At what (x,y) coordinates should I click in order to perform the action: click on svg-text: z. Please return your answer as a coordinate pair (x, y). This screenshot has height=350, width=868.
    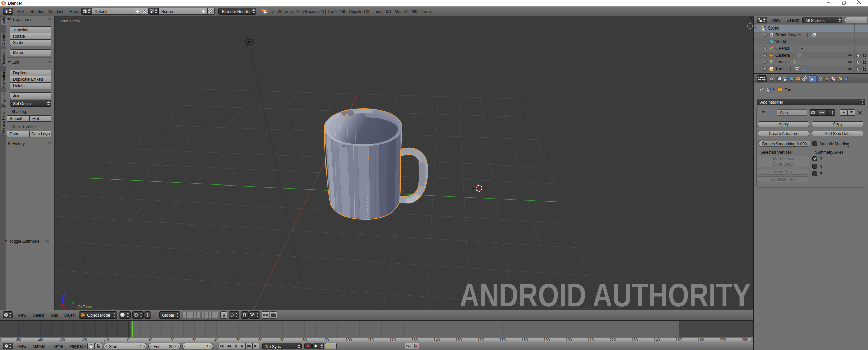
    Looking at the image, I should click on (65, 293).